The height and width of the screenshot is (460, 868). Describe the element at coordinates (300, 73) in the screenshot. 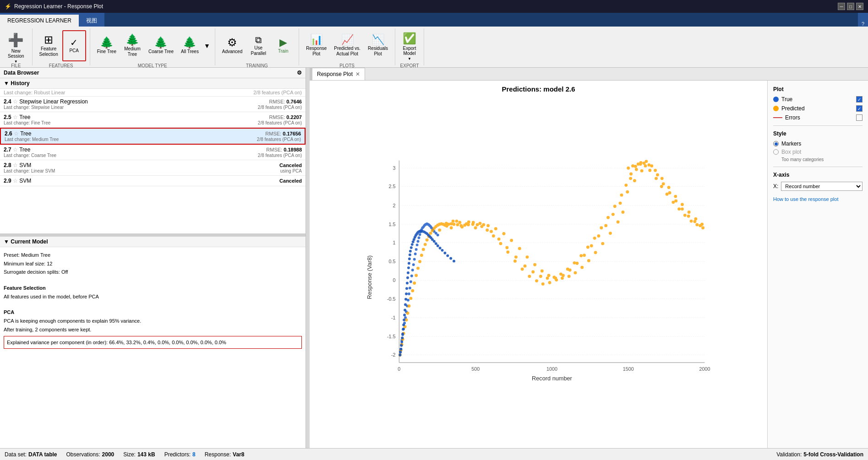

I see `data-browser-settings-icon: ⚙` at that location.